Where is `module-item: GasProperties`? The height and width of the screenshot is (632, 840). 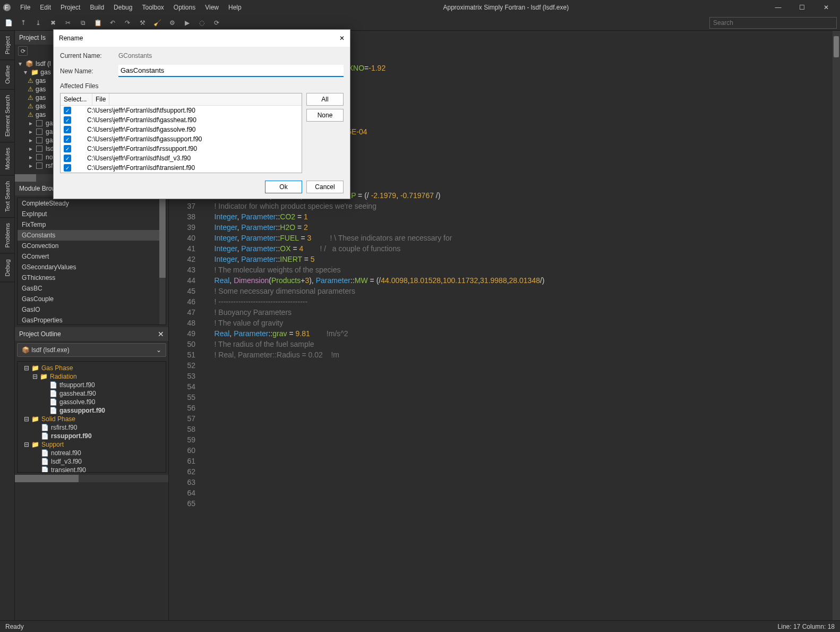 module-item: GasProperties is located at coordinates (91, 320).